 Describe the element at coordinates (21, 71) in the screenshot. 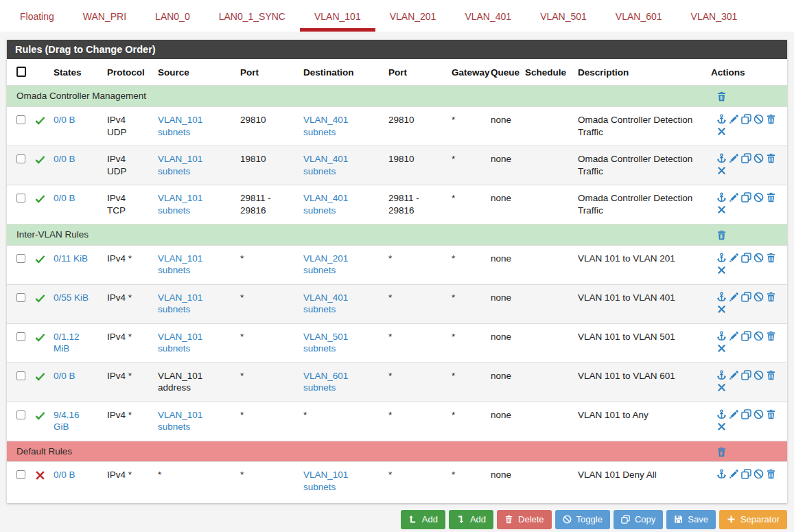

I see `select-all-checkbox` at that location.